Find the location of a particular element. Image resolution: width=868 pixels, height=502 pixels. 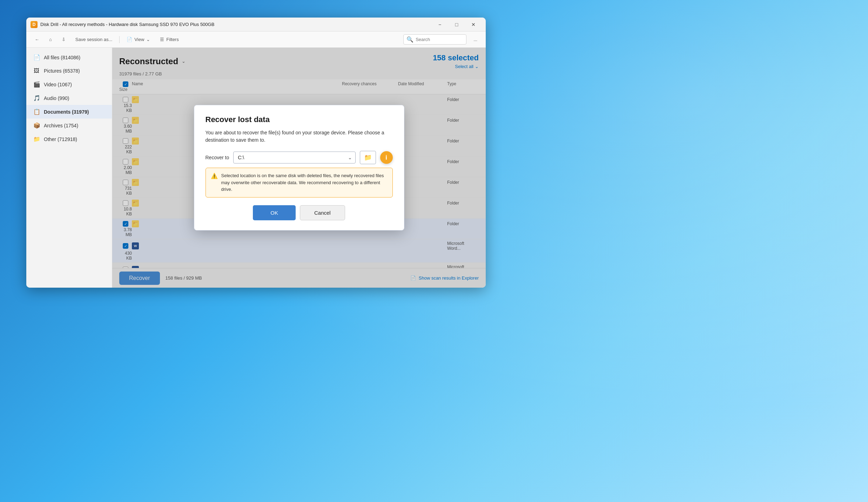

search-input is located at coordinates (437, 39).